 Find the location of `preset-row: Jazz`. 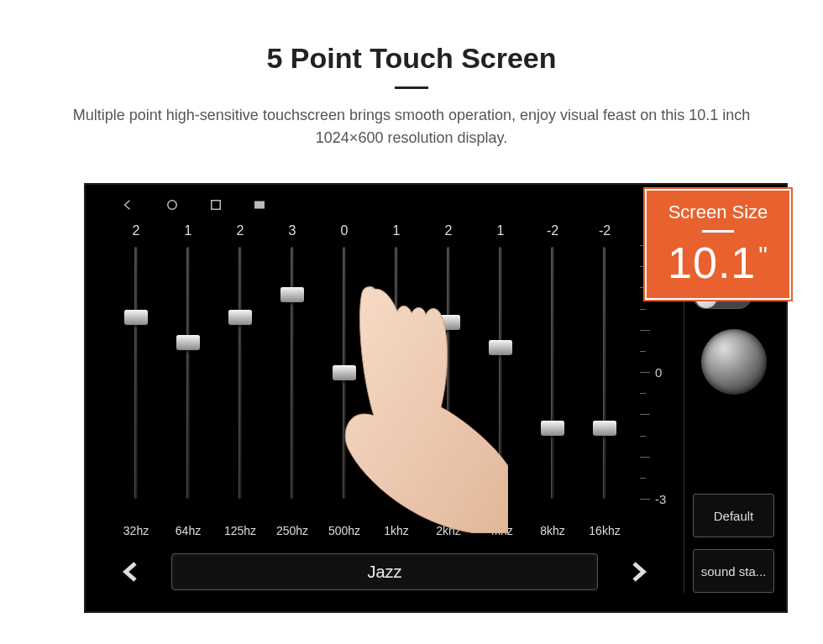

preset-row: Jazz is located at coordinates (385, 572).